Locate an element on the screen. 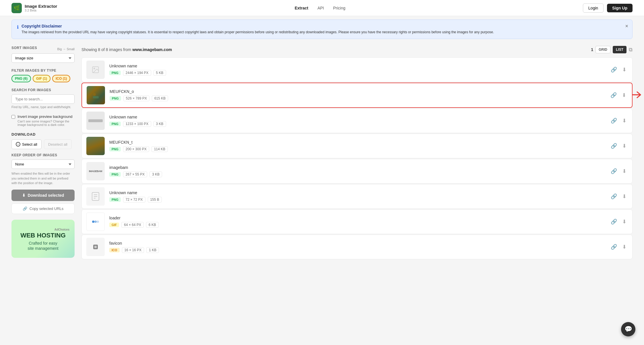 Image resolution: width=644 pixels, height=345 pixels. download-selected-button: ⬇ Download selected is located at coordinates (43, 195).